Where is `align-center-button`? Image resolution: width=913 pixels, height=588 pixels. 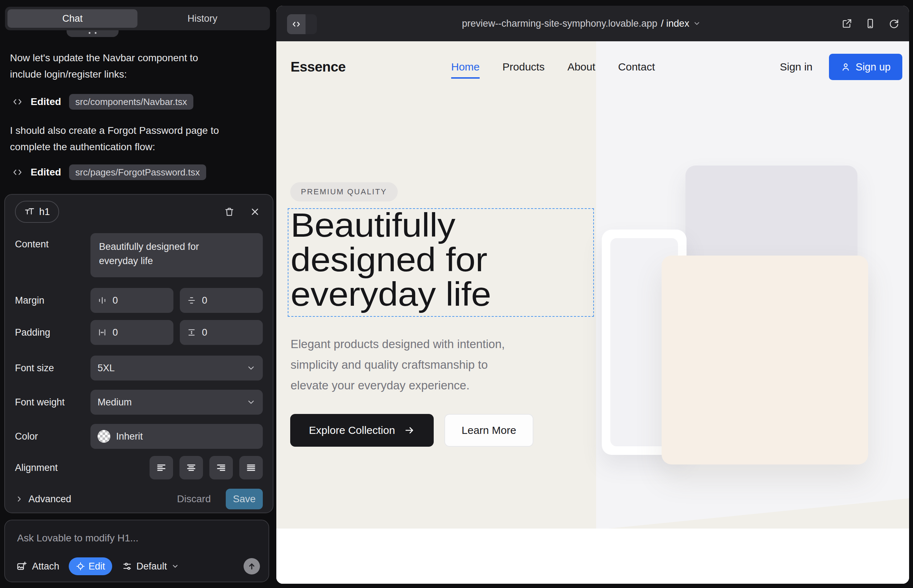
align-center-button is located at coordinates (191, 468).